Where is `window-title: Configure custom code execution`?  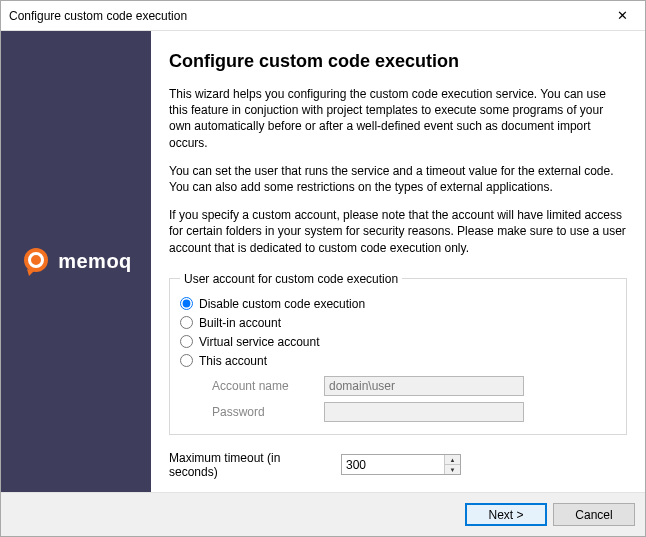
window-title: Configure custom code execution is located at coordinates (304, 16).